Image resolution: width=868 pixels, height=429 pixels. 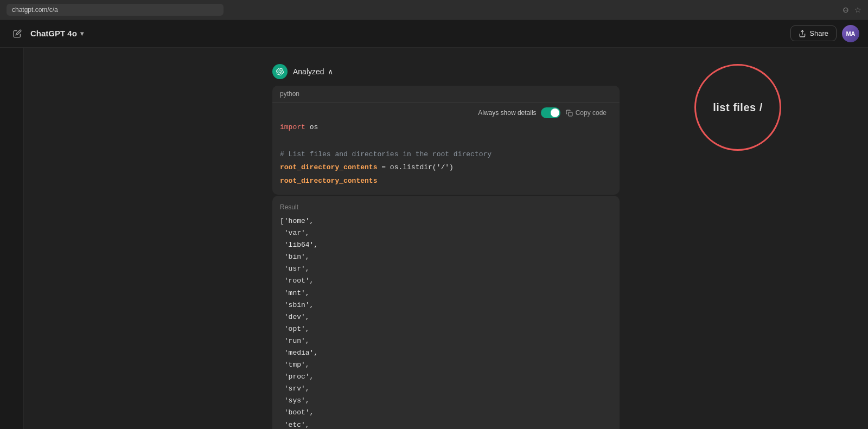 What do you see at coordinates (586, 113) in the screenshot?
I see `copy-code-button: Copy code` at bounding box center [586, 113].